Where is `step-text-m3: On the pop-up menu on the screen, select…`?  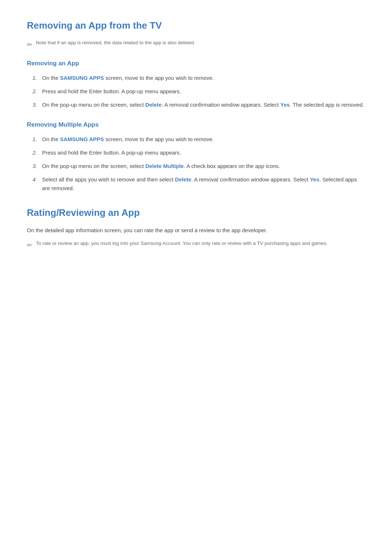
step-text-m3: On the pop-up menu on the screen, select… is located at coordinates (204, 166).